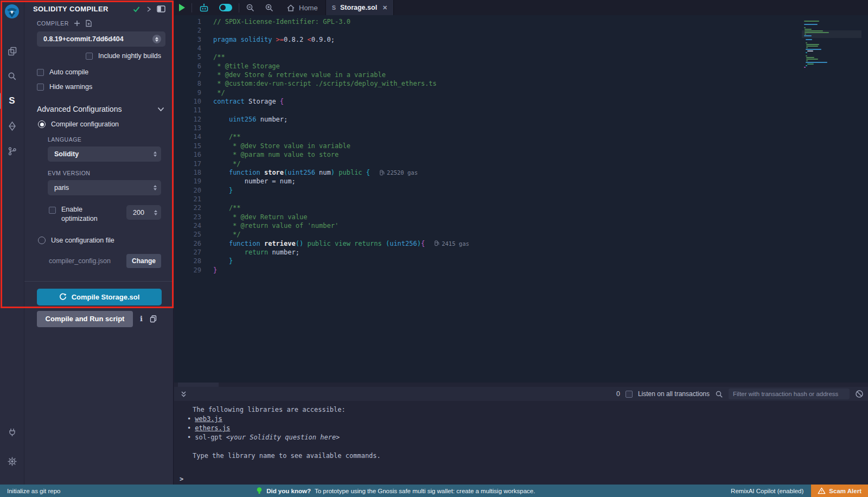 This screenshot has height=497, width=868. What do you see at coordinates (161, 9) in the screenshot?
I see `pin-panel-icon` at bounding box center [161, 9].